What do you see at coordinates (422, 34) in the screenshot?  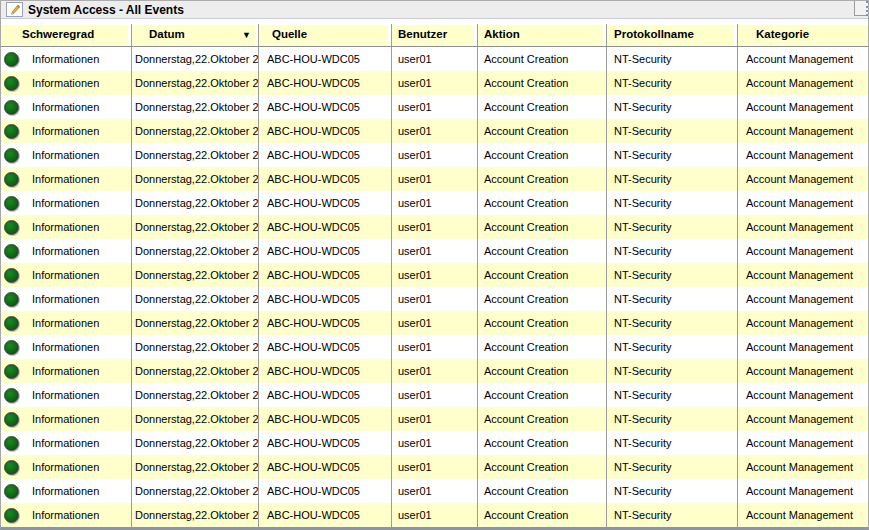 I see `column-header-label: Benutzer` at bounding box center [422, 34].